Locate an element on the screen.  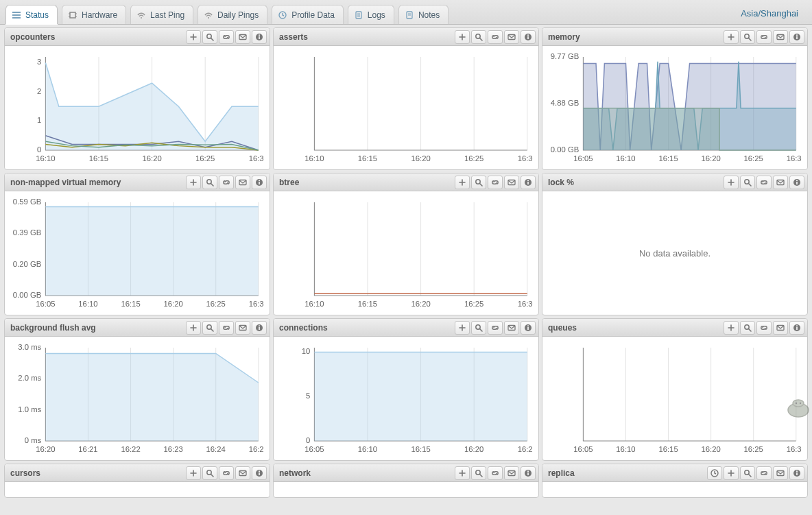
clock-button is located at coordinates (715, 473).